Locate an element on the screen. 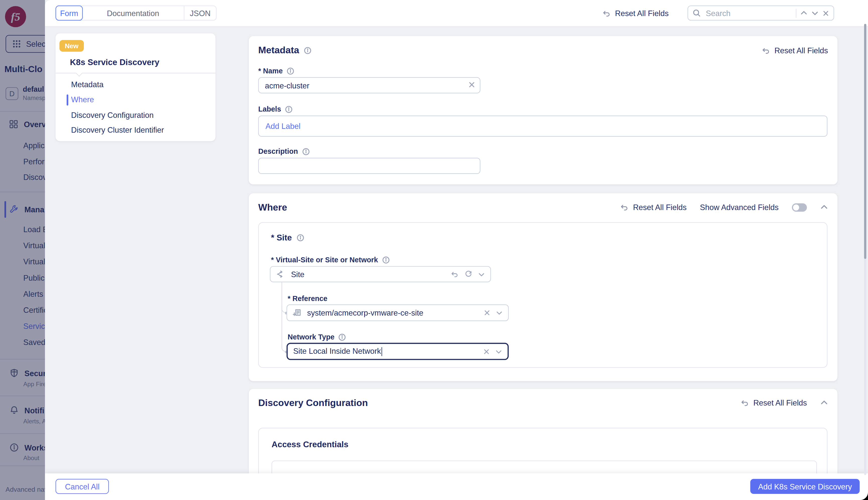  form-nav-active-bar is located at coordinates (67, 100).